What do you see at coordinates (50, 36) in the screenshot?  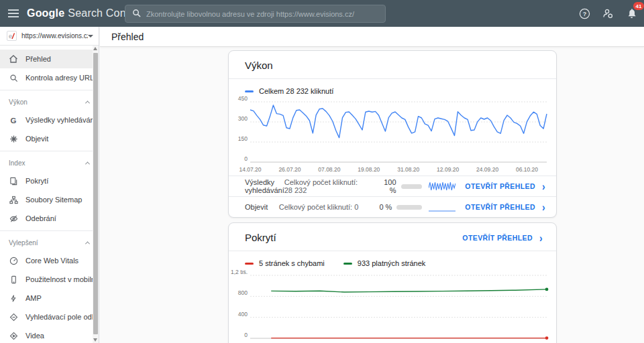 I see `property-selector: e https://www.evisions.cz/` at bounding box center [50, 36].